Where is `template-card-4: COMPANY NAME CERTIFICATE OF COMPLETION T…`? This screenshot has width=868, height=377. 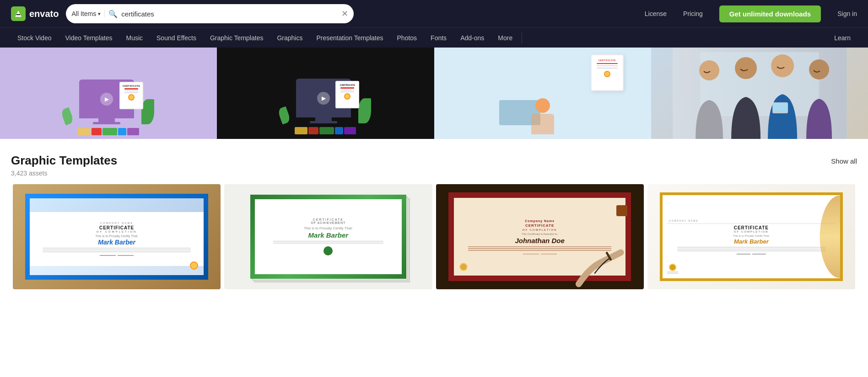
template-card-4: COMPANY NAME CERTIFICATE OF COMPLETION T… is located at coordinates (751, 237).